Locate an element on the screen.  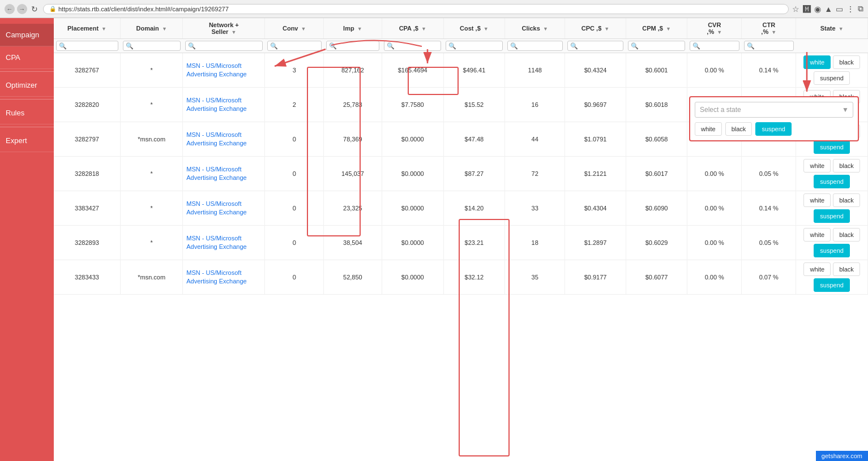
bottom-badge: getsharex.com is located at coordinates (842, 456).